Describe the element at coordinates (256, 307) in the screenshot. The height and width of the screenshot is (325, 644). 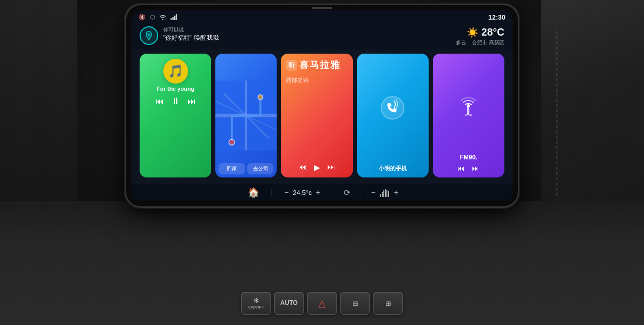
I see `ac-label: ON/OFF` at that location.